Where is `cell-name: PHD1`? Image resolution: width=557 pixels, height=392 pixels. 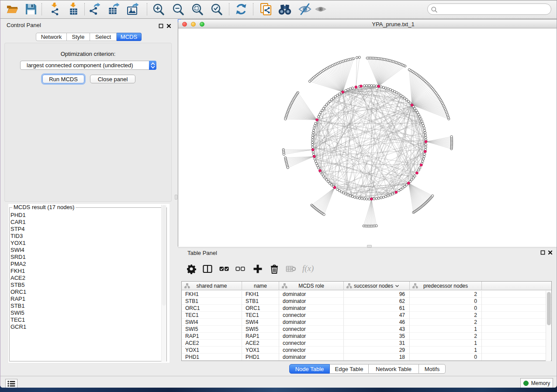 cell-name: PHD1 is located at coordinates (260, 357).